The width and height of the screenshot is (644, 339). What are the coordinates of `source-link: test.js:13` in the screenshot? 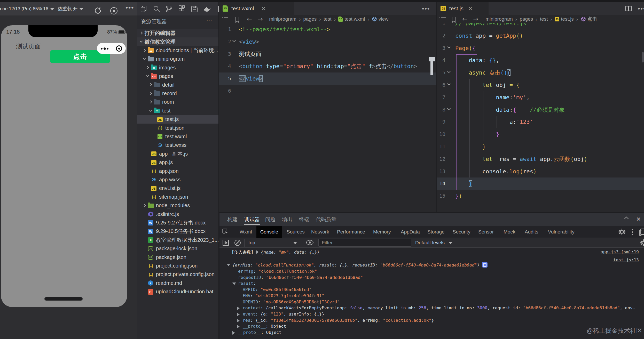 It's located at (626, 260).